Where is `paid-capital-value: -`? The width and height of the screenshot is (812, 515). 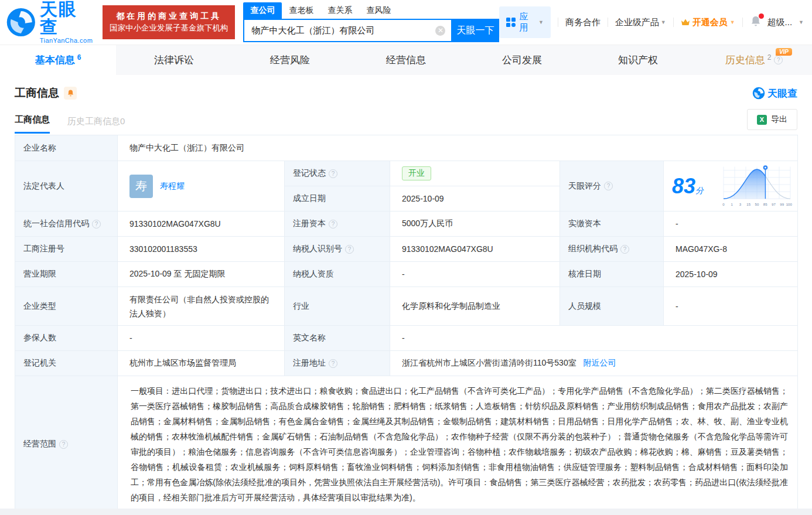 paid-capital-value: - is located at coordinates (731, 224).